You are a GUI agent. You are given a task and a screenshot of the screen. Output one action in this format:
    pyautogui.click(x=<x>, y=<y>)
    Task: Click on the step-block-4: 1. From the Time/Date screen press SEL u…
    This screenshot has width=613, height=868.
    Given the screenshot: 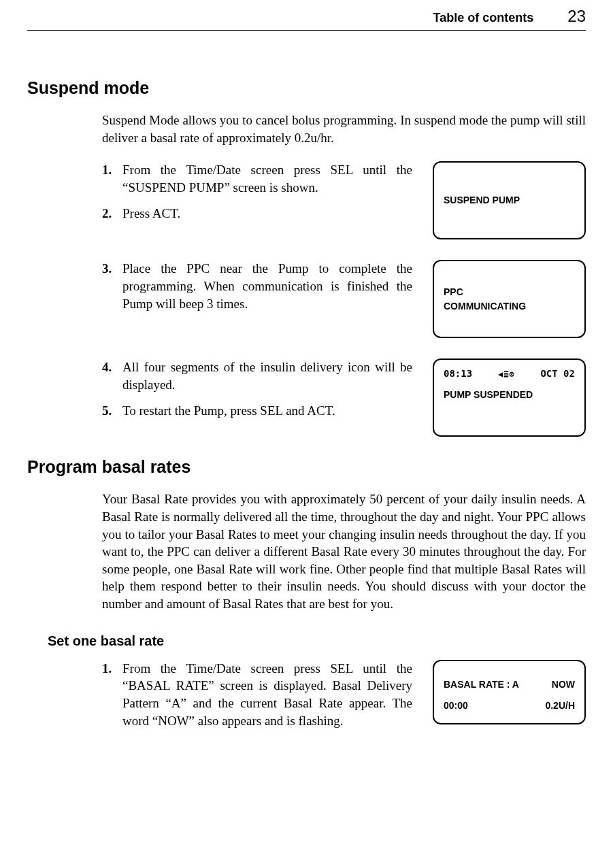 What is the action you would take?
    pyautogui.click(x=344, y=699)
    